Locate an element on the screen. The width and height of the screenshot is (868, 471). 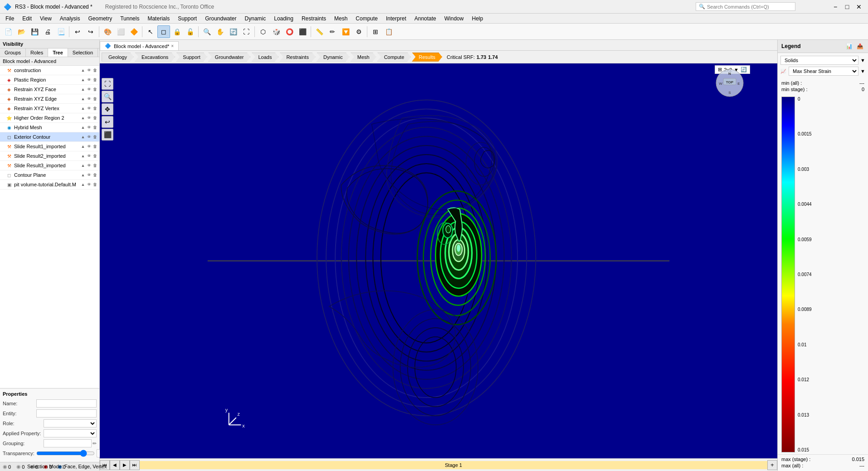
open-button: 📂 is located at coordinates (21, 32).